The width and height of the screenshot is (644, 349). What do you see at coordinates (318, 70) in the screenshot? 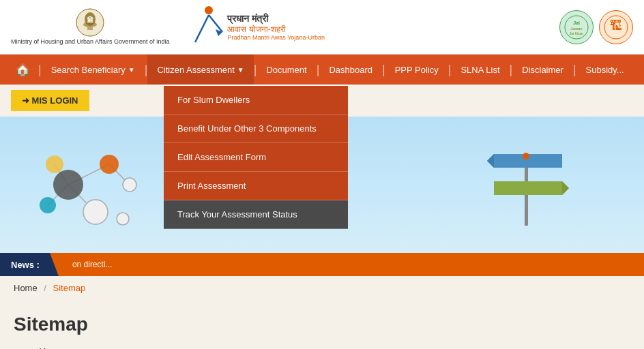
I see `nav-sep-4: |` at bounding box center [318, 70].